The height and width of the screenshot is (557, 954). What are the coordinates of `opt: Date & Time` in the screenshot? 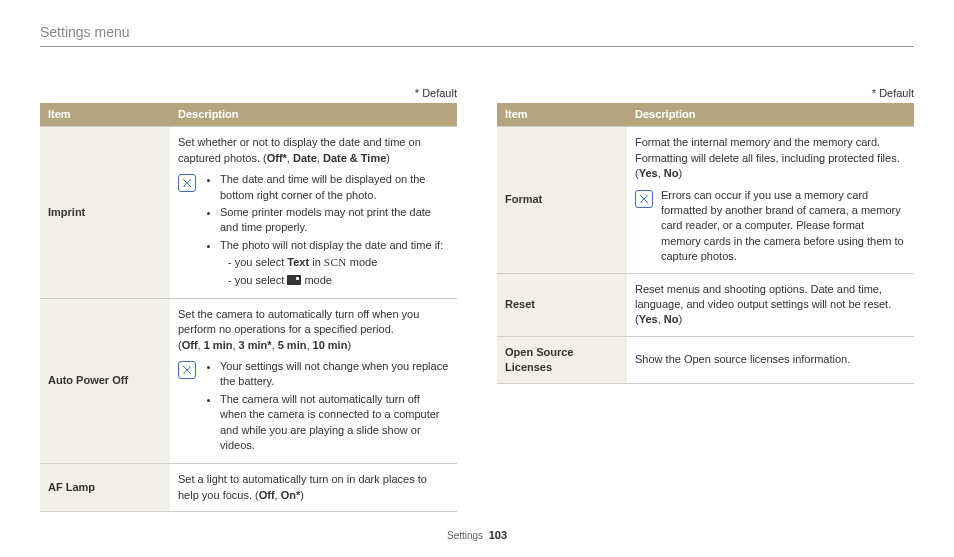 It's located at (354, 158).